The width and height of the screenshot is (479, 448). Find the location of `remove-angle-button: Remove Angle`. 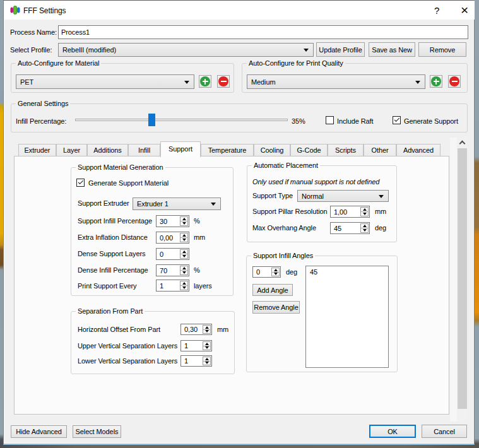

remove-angle-button: Remove Angle is located at coordinates (276, 307).